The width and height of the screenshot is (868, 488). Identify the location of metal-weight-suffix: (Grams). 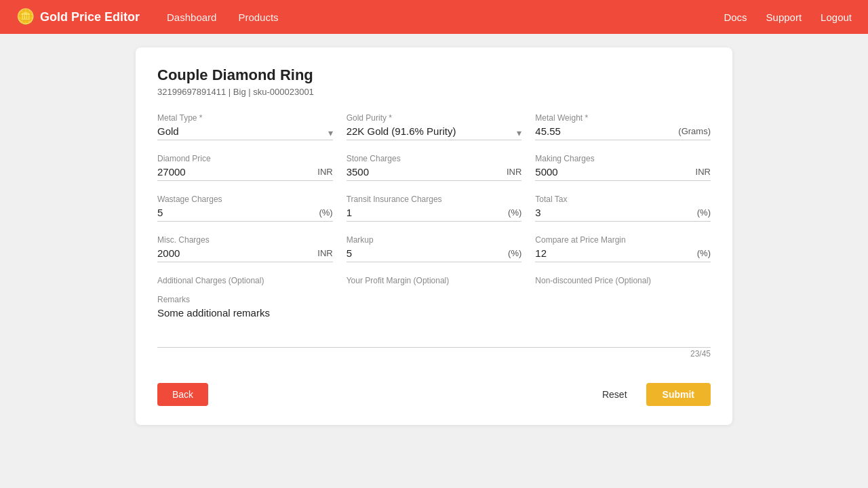
(694, 131).